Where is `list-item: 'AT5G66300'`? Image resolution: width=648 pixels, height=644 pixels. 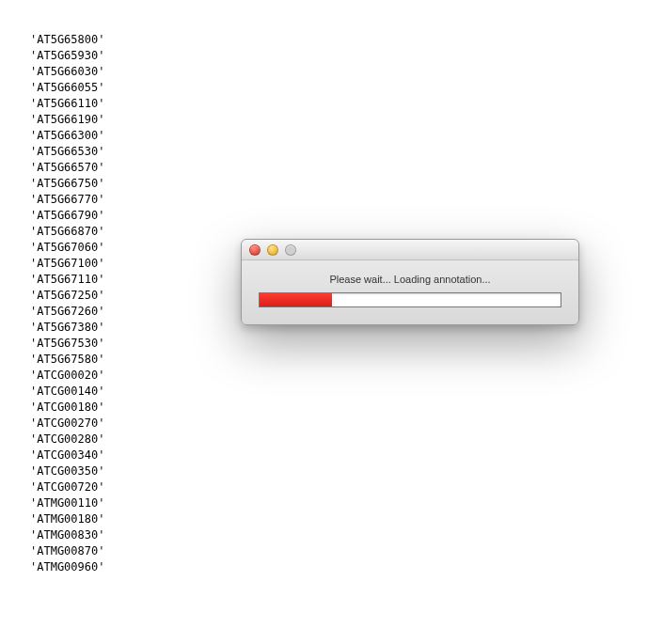 list-item: 'AT5G66300' is located at coordinates (337, 135).